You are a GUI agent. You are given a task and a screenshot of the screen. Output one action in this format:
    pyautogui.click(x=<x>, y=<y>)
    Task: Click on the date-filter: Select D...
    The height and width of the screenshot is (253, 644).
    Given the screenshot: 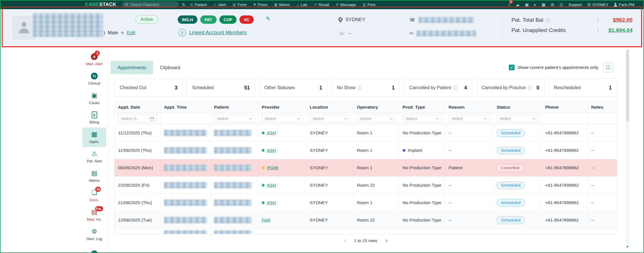 What is the action you would take?
    pyautogui.click(x=137, y=118)
    